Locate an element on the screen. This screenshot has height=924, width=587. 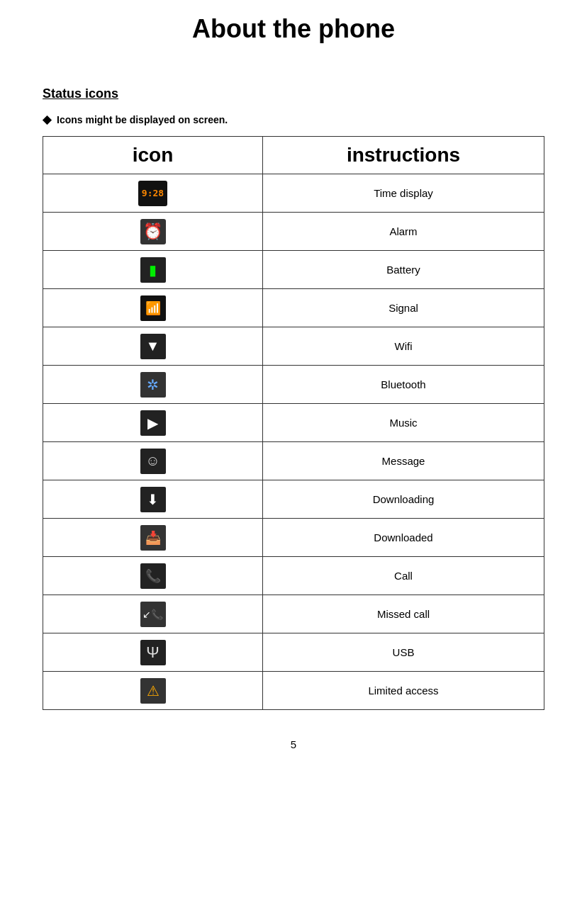
table-row: 📥Downloaded is located at coordinates (294, 538).